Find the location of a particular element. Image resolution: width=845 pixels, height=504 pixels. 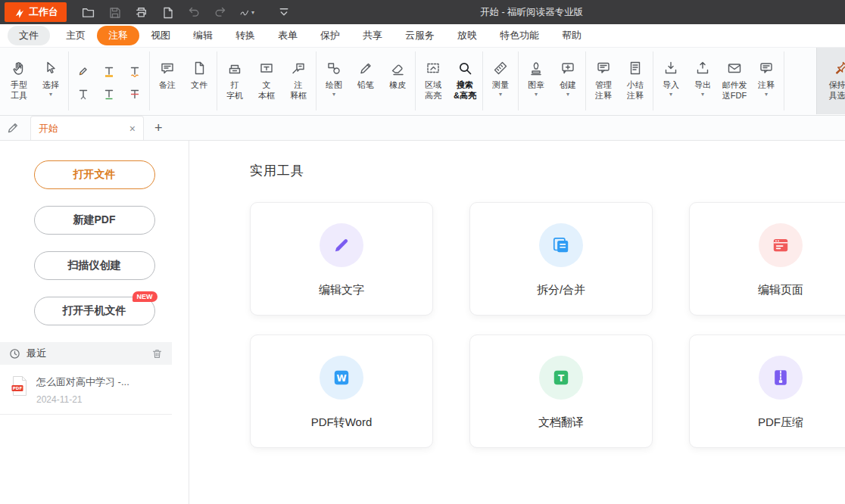

menu-tab-present: 放映 is located at coordinates (467, 36).